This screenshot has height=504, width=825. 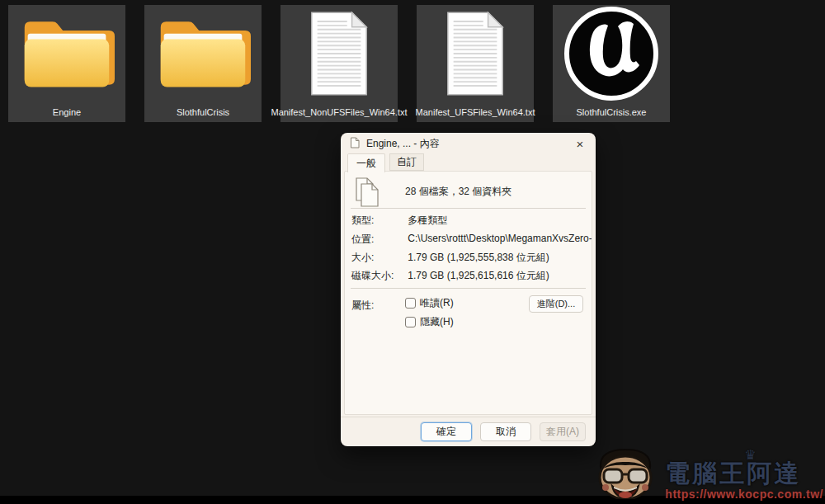 I want to click on readonly-label: 唯讀(R), so click(x=437, y=304).